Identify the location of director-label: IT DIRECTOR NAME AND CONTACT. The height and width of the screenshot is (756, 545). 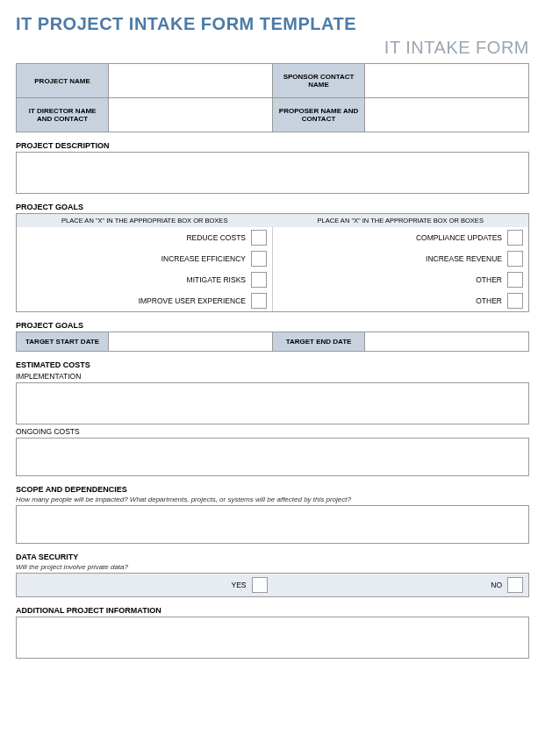
(63, 116).